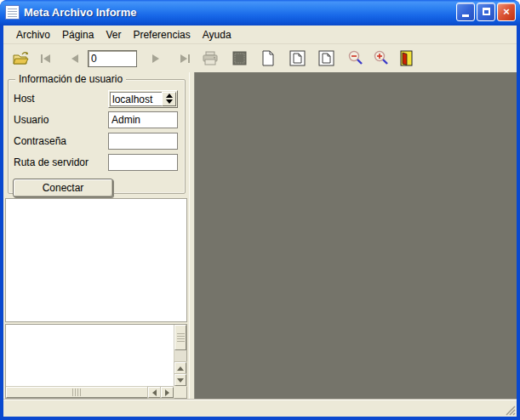  I want to click on chevron-up-icon, so click(169, 95).